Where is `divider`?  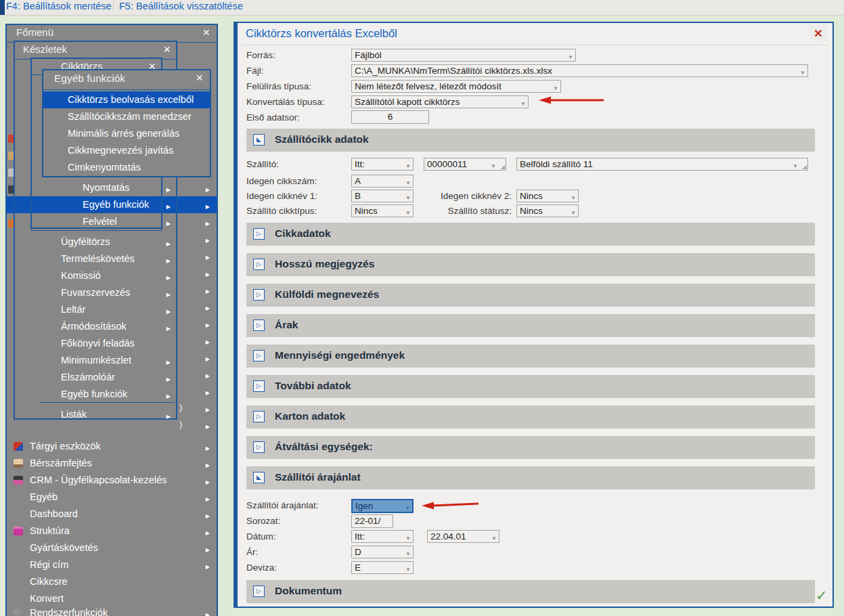 divider is located at coordinates (535, 45).